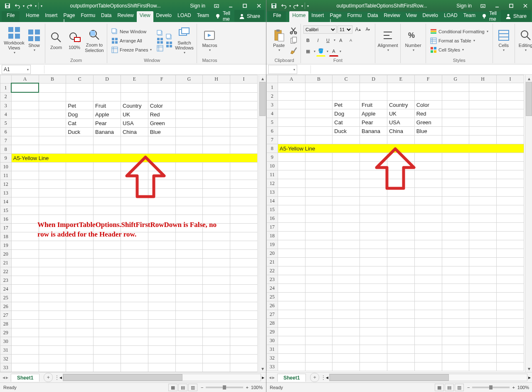 The width and height of the screenshot is (532, 392). I want to click on cell-H14, so click(483, 201).